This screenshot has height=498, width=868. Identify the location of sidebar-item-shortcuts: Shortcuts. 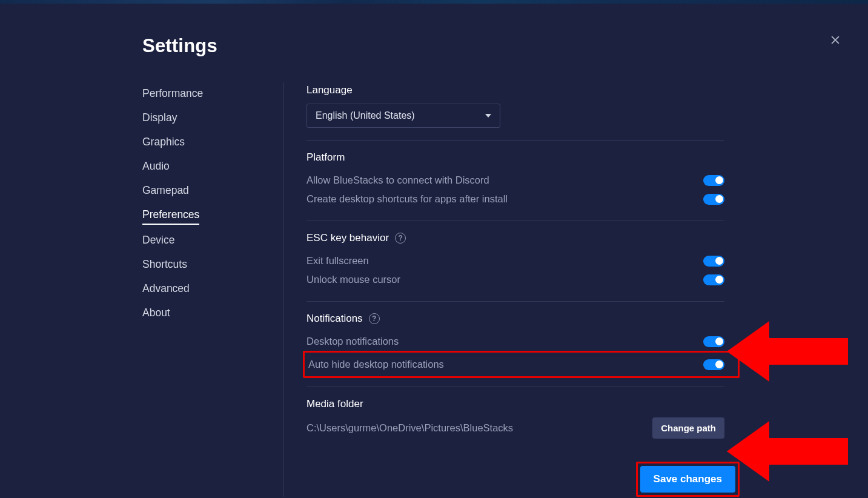
(165, 264).